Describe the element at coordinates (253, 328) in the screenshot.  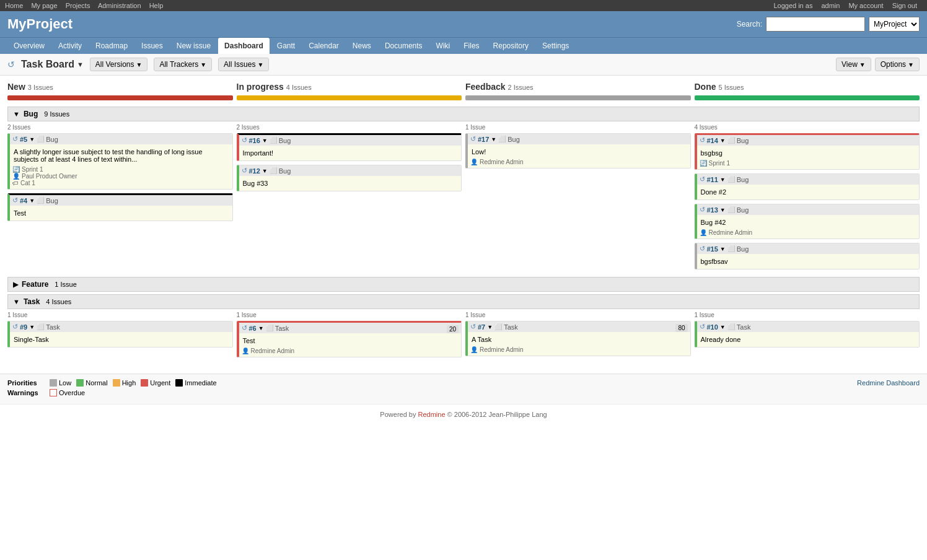
I see `issue-number: #6` at that location.